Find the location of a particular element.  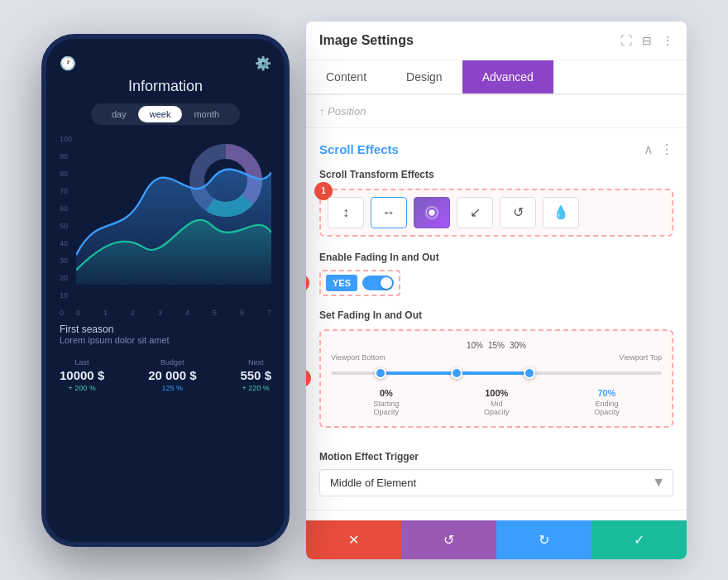

transform-buttons: 1 ↕ ↔ ↙ is located at coordinates (496, 213).